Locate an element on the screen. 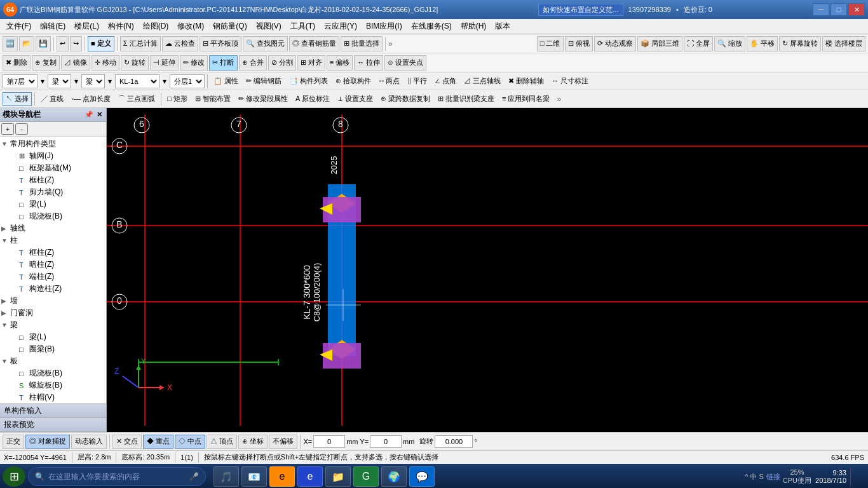 The height and width of the screenshot is (488, 868). find-elem-button: 🔍 查找图元 is located at coordinates (266, 44).